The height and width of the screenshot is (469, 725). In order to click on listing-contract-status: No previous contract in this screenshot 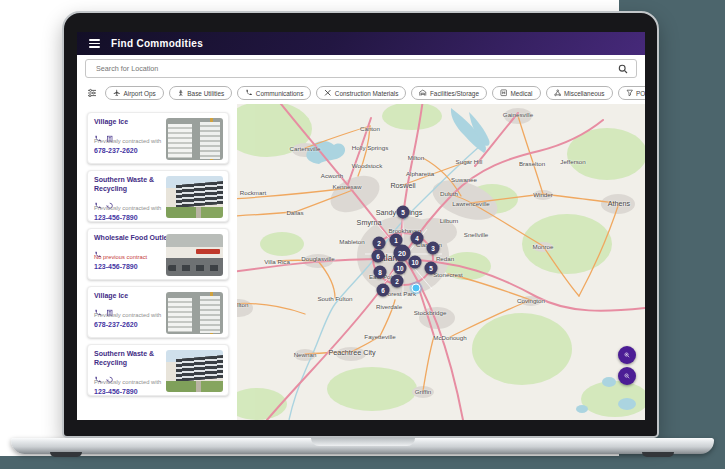, I will do `click(134, 257)`.